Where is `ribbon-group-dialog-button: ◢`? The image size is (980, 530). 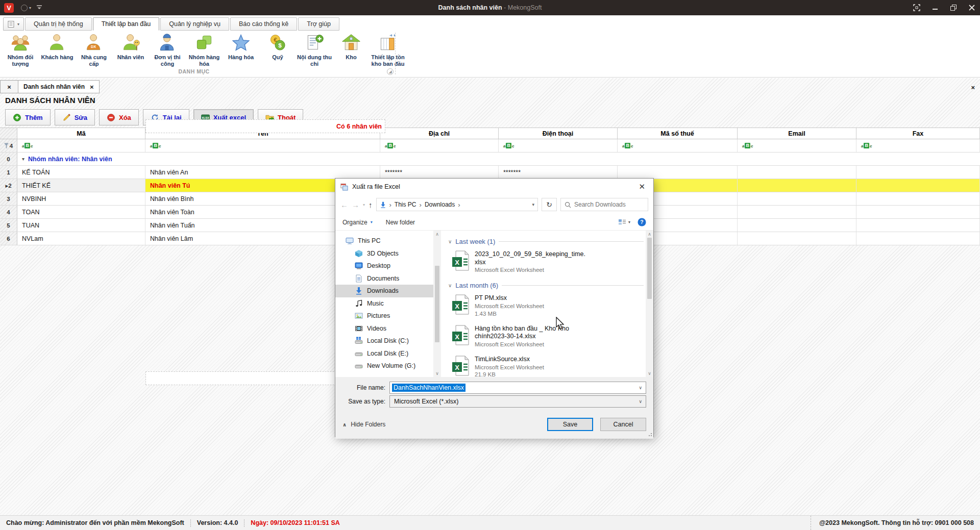
ribbon-group-dialog-button: ◢ is located at coordinates (390, 71).